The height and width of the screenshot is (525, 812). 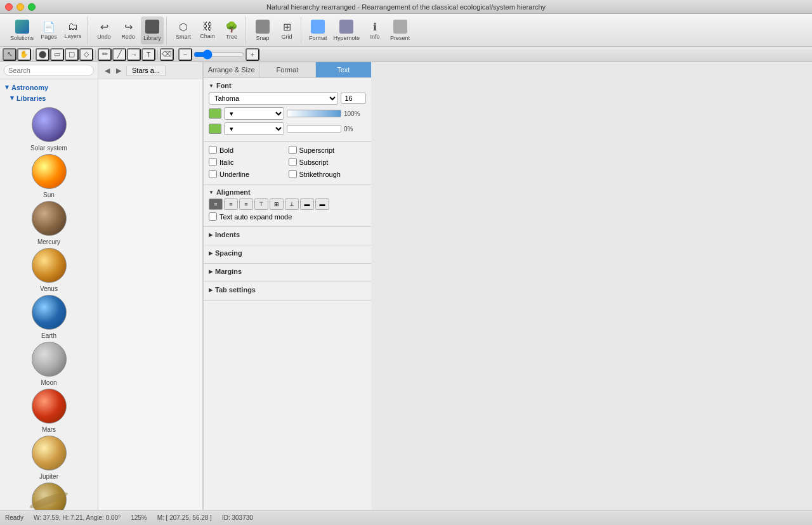 What do you see at coordinates (105, 55) in the screenshot?
I see `pen-tool: ✏` at bounding box center [105, 55].